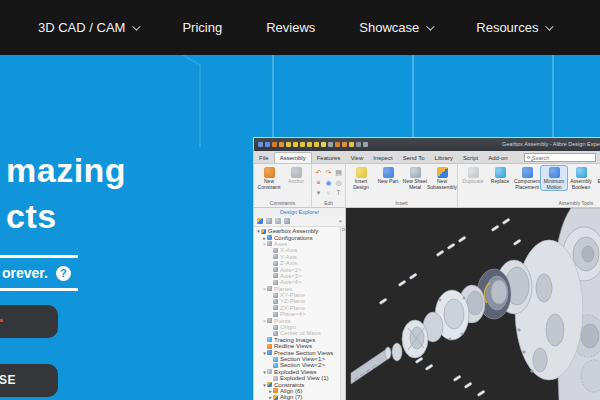 The image size is (600, 400). What do you see at coordinates (473, 176) in the screenshot?
I see `ribbon-button-duplicate: Duplicate` at bounding box center [473, 176].